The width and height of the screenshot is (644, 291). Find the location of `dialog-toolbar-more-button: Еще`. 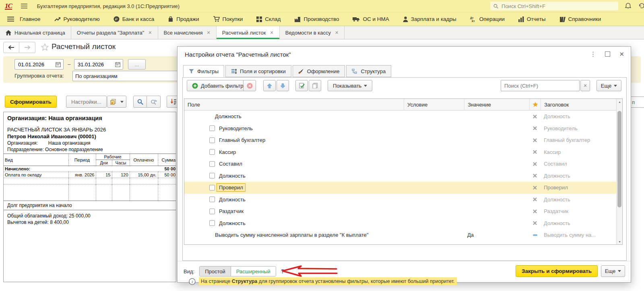

dialog-toolbar-more-button: Еще is located at coordinates (609, 86).